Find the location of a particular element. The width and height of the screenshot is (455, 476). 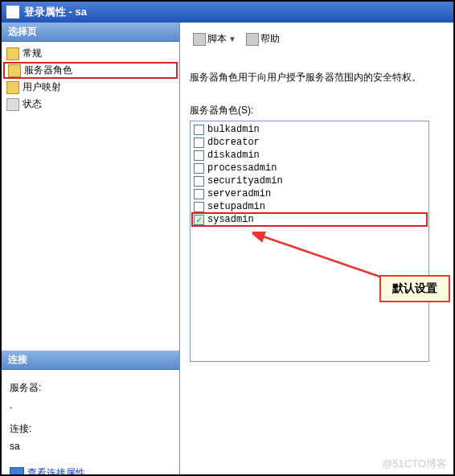

nav-item-label: 状态 is located at coordinates (32, 105).